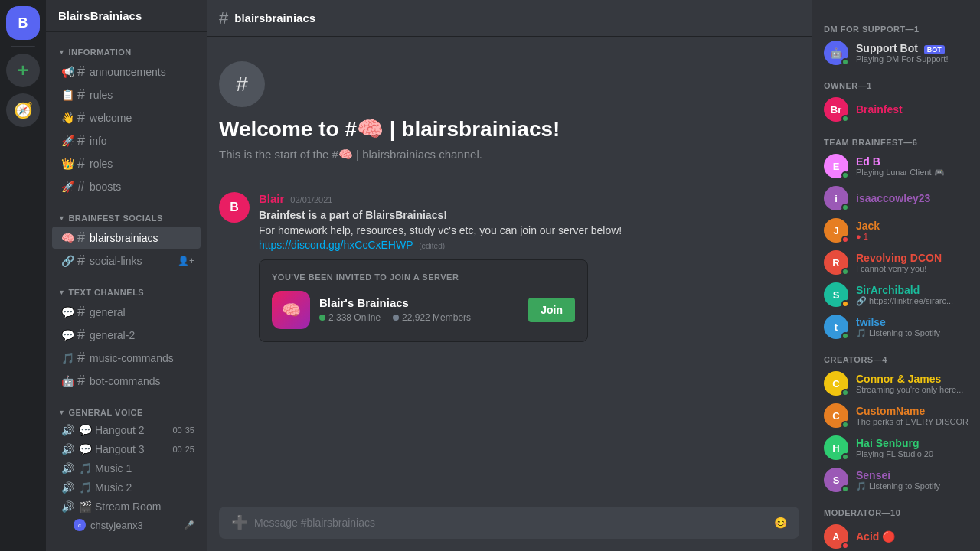 This screenshot has width=980, height=551. Describe the element at coordinates (845, 393) in the screenshot. I see `status-dot-connor-james` at that location.